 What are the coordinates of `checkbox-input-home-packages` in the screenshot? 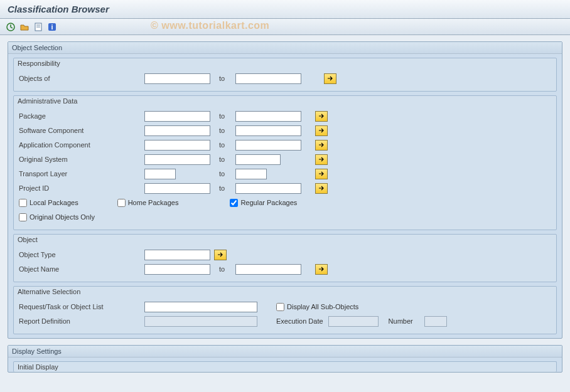 It's located at (122, 203).